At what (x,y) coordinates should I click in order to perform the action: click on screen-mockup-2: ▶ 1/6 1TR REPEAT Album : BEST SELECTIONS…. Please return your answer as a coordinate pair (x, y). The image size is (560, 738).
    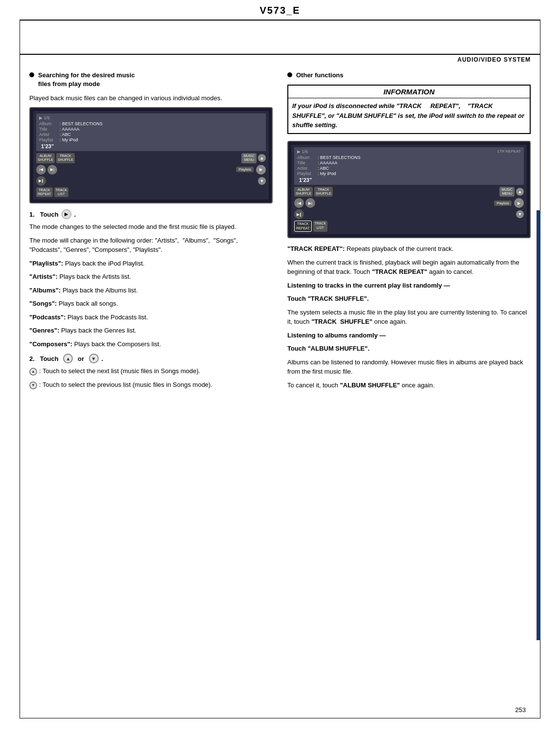
    Looking at the image, I should click on (409, 190).